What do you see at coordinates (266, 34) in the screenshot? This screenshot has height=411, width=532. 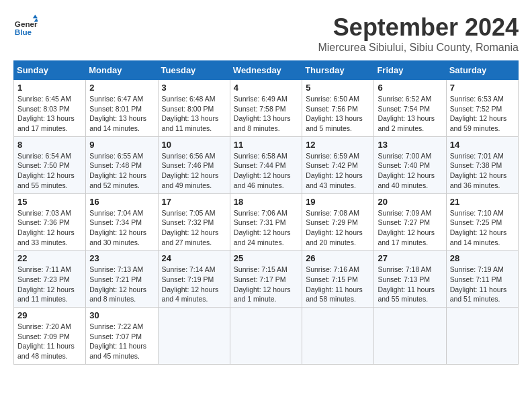 I see `page-header: General Blue September 2024 Miercurea Si…` at bounding box center [266, 34].